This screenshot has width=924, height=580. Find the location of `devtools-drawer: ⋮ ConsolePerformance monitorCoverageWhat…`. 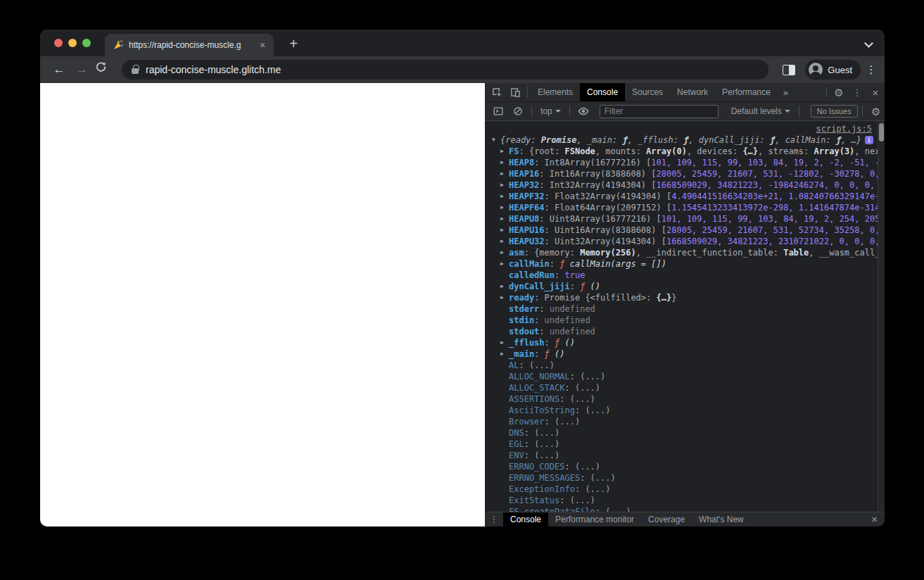

devtools-drawer: ⋮ ConsolePerformance monitorCoverageWhat… is located at coordinates (685, 519).